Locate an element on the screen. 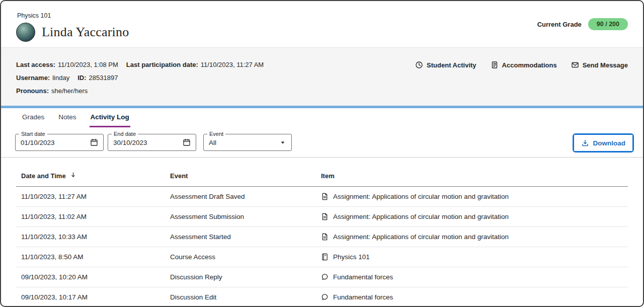  row-item: Physics 101 is located at coordinates (472, 257).